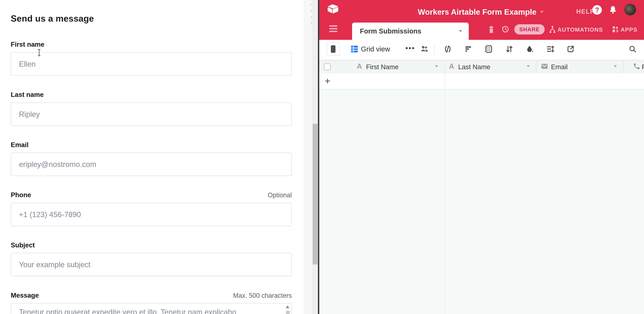  Describe the element at coordinates (333, 49) in the screenshot. I see `view-sidebar-toggle` at that location.